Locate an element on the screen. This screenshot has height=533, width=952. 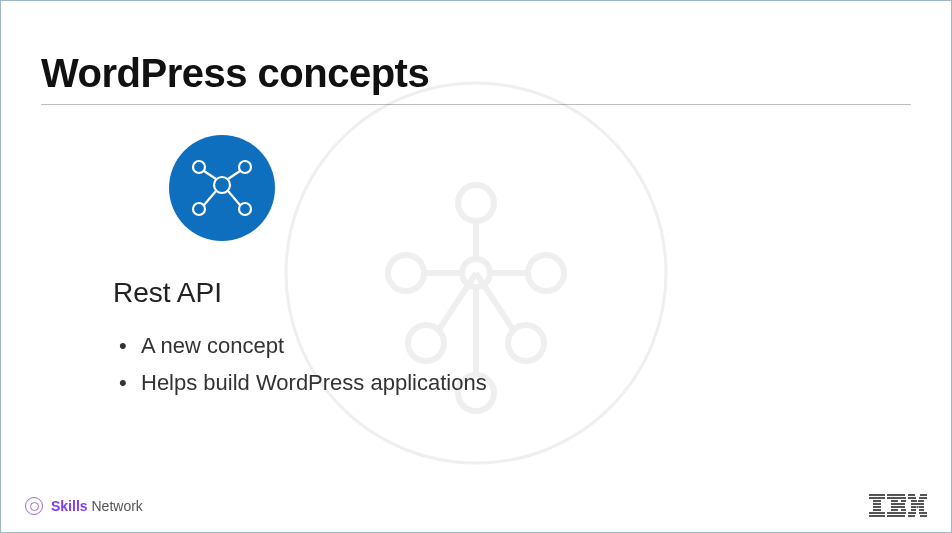
slide-title: WordPress concepts is located at coordinates (476, 78).